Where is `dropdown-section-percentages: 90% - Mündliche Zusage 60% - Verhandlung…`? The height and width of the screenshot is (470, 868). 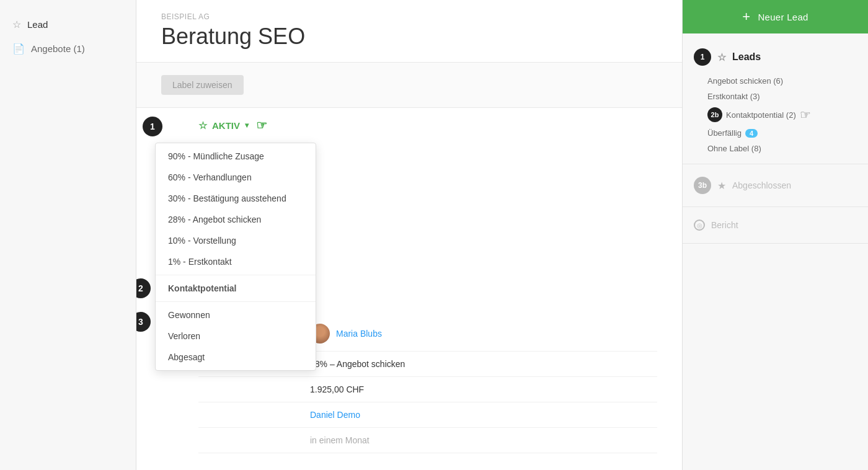
dropdown-section-percentages: 90% - Mündliche Zusage 60% - Verhandlung… is located at coordinates (236, 210).